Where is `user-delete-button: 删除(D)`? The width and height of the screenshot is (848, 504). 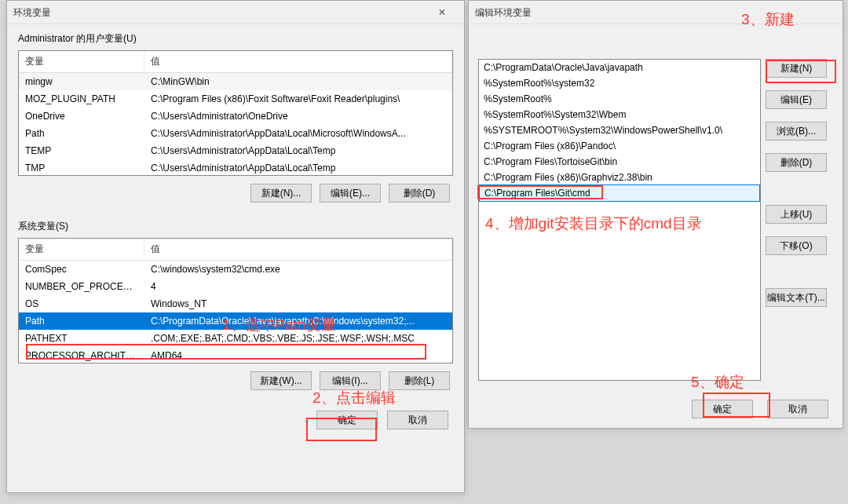
user-delete-button: 删除(D) is located at coordinates (419, 193).